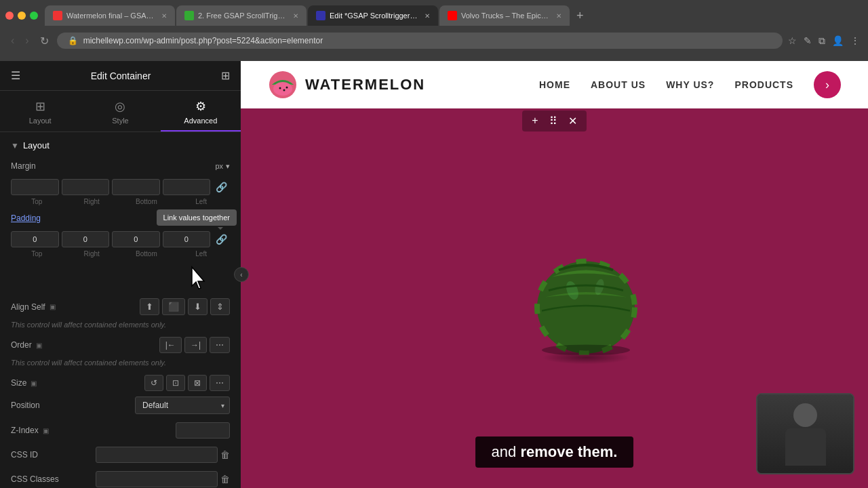  I want to click on size-fill-button: ⊠, so click(197, 383).